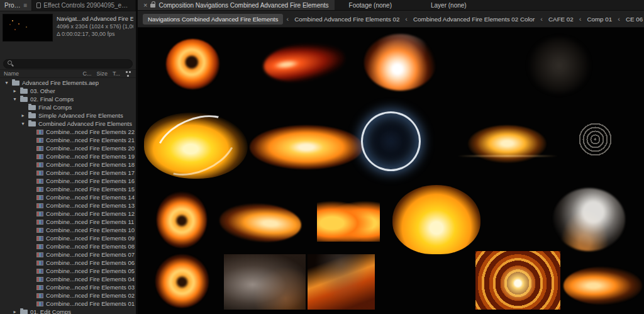 The image size is (644, 314). I want to click on tree-item-label: Combine...nced Fire Elements 09, so click(91, 238).